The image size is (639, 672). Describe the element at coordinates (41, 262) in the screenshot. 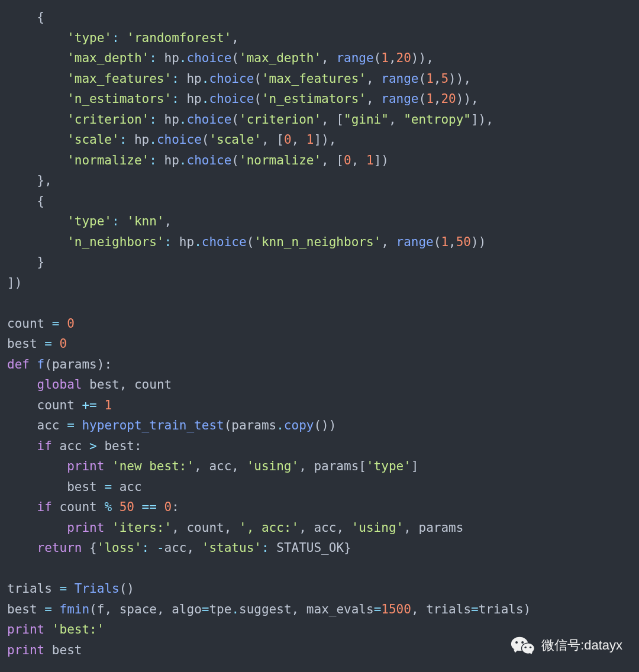

I see `token-pn: }` at that location.